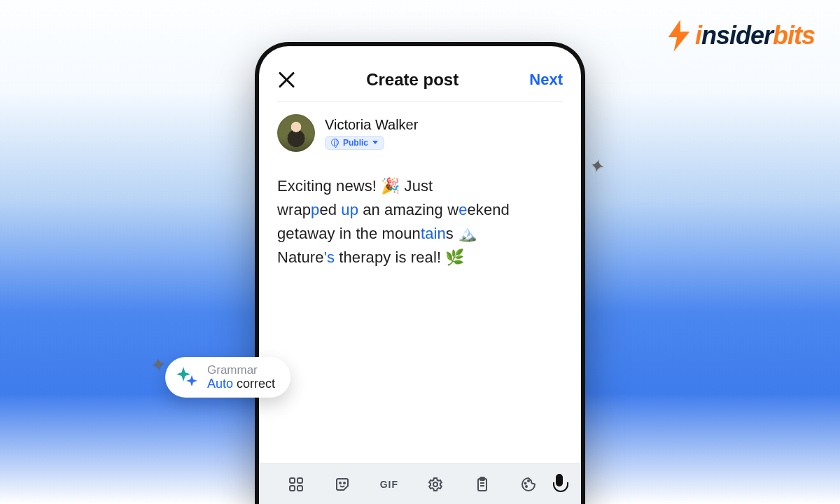  Describe the element at coordinates (420, 484) in the screenshot. I see `keyboard-toolbar: GIF` at that location.